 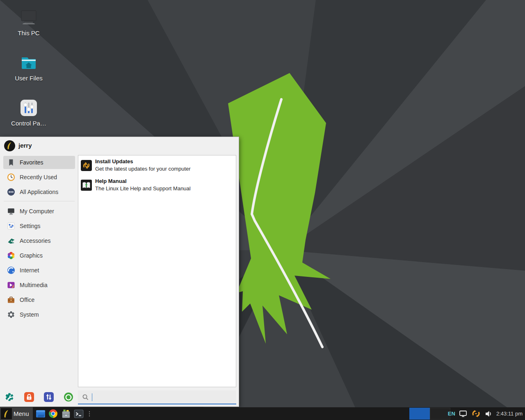 What do you see at coordinates (39, 201) in the screenshot?
I see `sidebar-separator` at bounding box center [39, 201].